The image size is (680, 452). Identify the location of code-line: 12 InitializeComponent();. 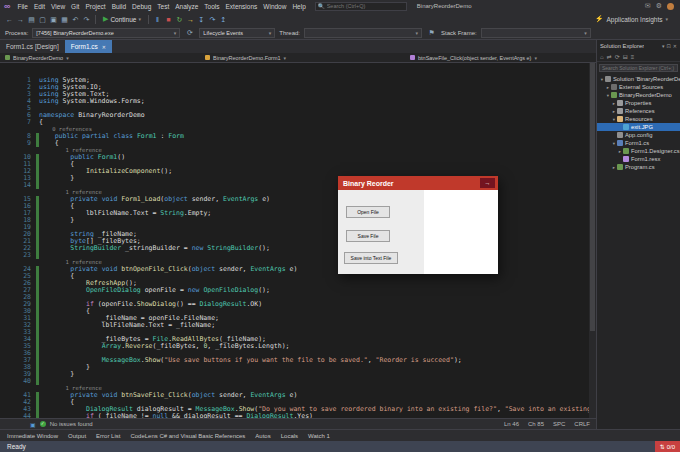
(298, 172).